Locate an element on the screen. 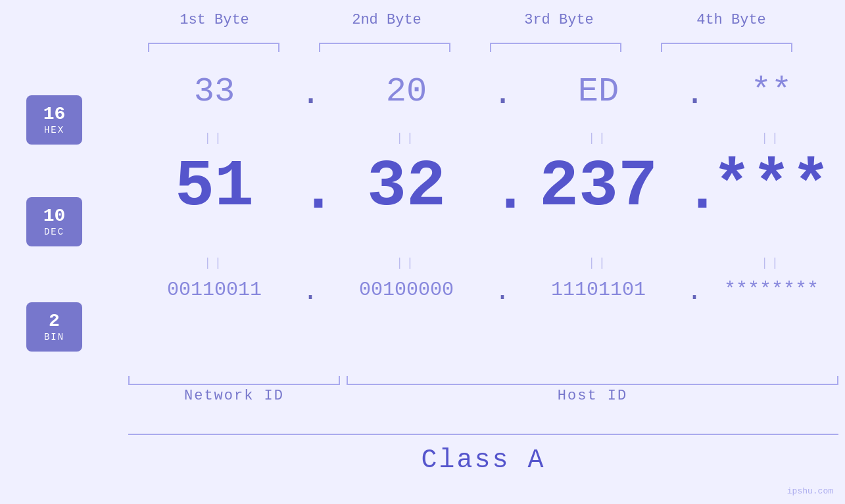 Image resolution: width=845 pixels, height=504 pixels. byte-header-4: 4th Byte is located at coordinates (731, 20).